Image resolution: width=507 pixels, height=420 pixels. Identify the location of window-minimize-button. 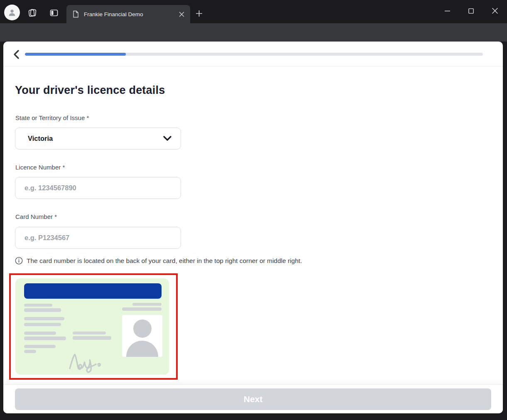
(447, 11).